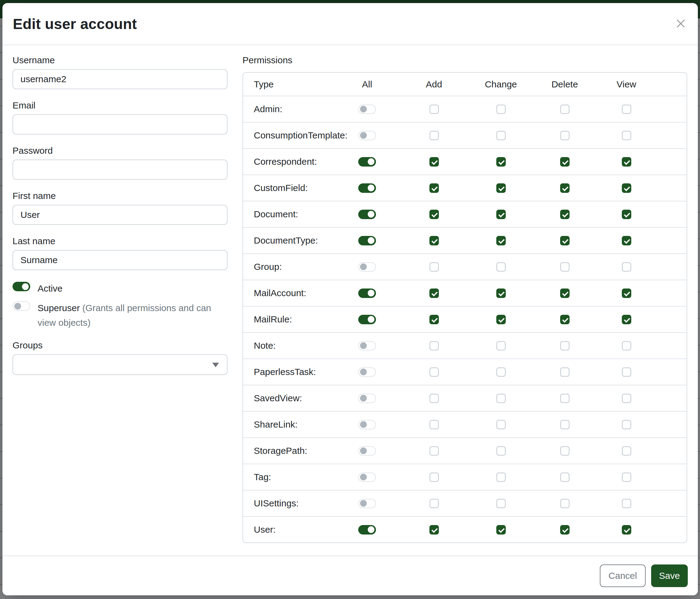  I want to click on last-name-input, so click(120, 260).